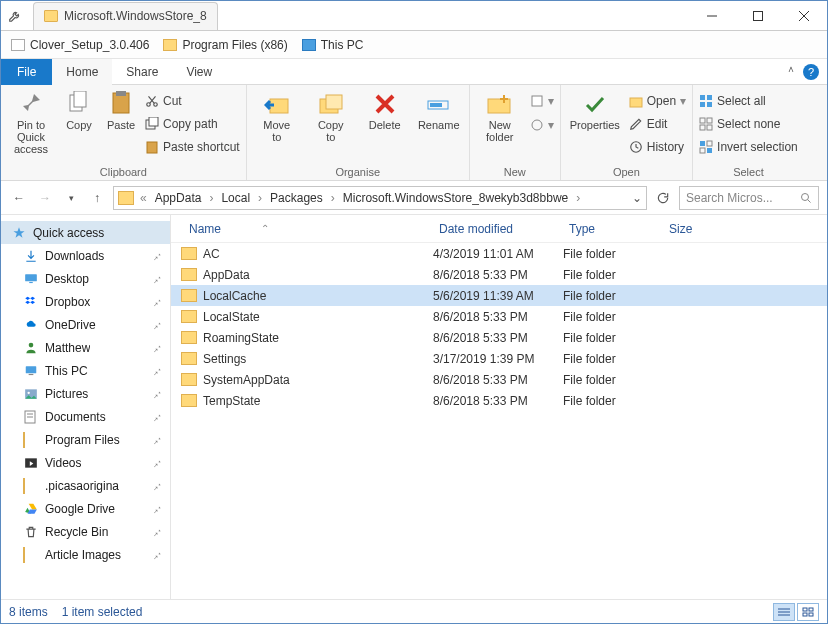 The height and width of the screenshot is (624, 828). Describe the element at coordinates (225, 45) in the screenshot. I see `bookmark-item: Program Files (x86)` at that location.